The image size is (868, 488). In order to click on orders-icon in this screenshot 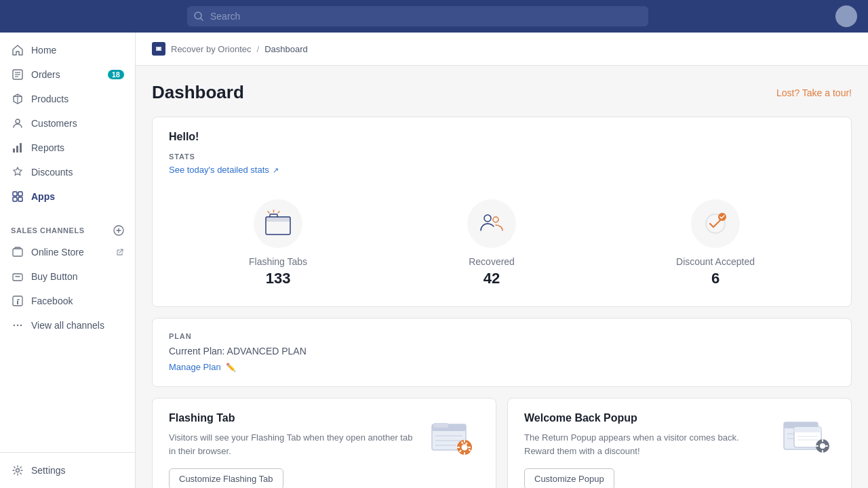, I will do `click(18, 75)`.